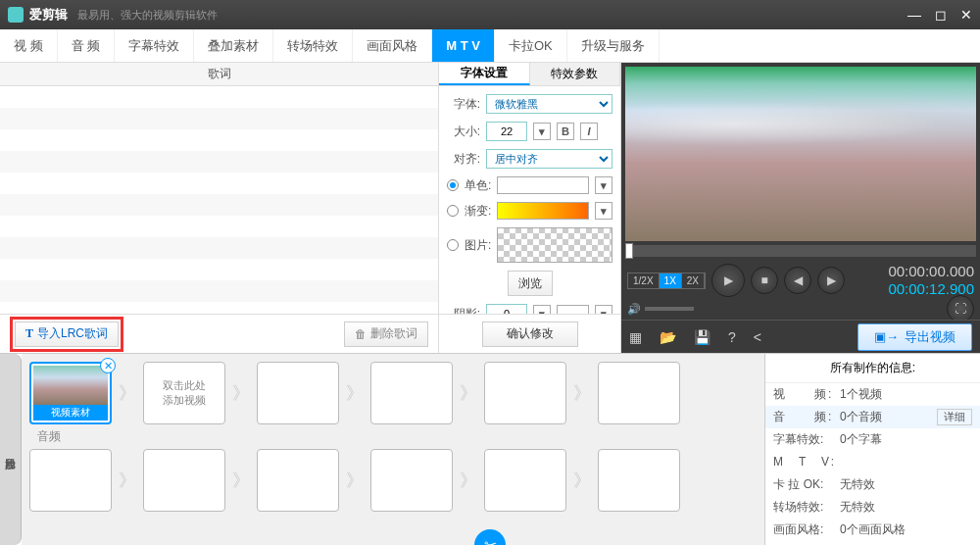 The height and width of the screenshot is (545, 980). I want to click on trash-icon: 🗑, so click(361, 334).